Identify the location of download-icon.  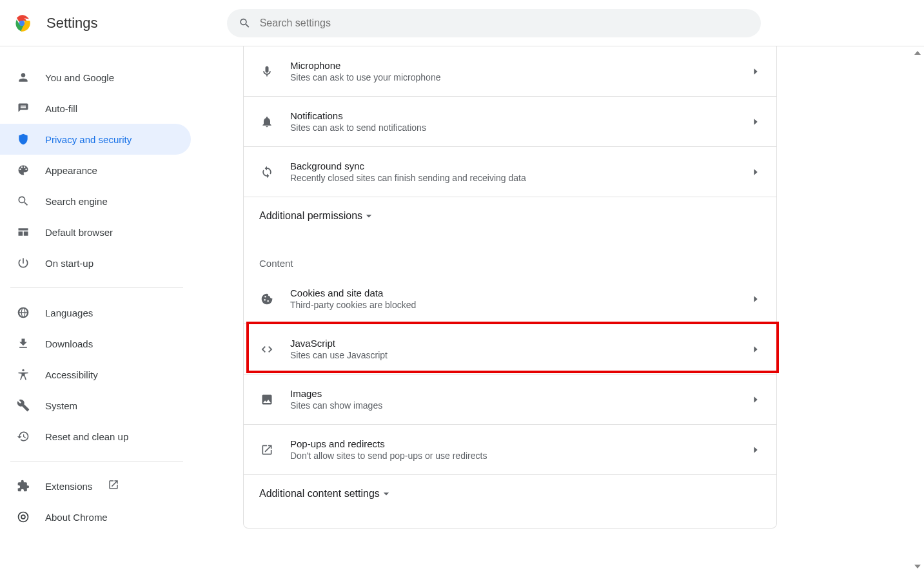
(23, 344).